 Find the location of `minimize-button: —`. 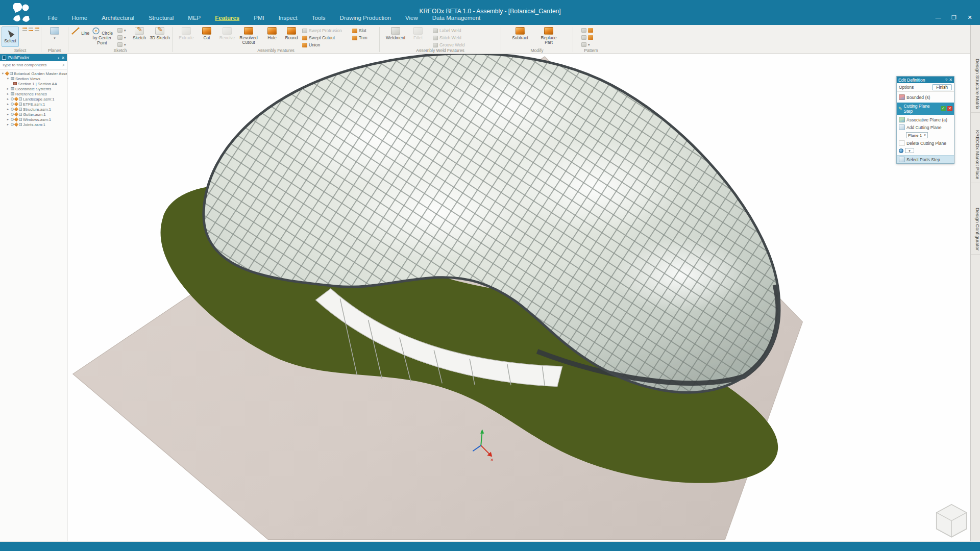

minimize-button: — is located at coordinates (938, 17).